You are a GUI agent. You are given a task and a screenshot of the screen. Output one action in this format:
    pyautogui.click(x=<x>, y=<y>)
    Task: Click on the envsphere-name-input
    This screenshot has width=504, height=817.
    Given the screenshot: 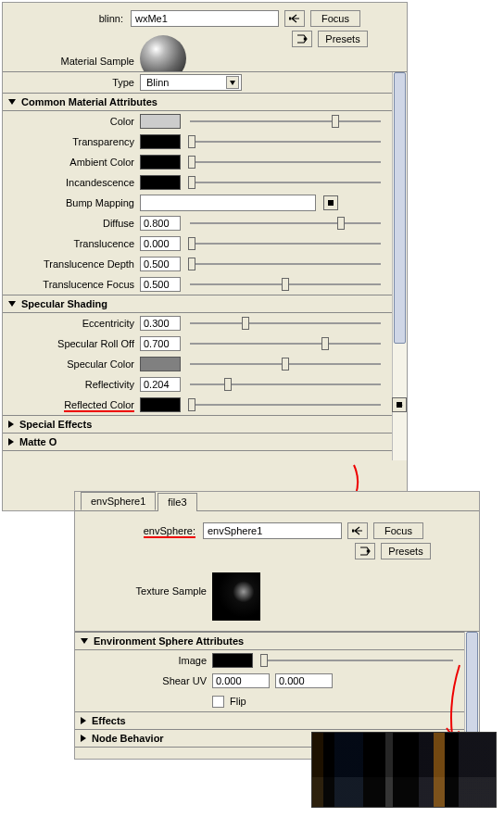 What is the action you would take?
    pyautogui.click(x=272, y=531)
    